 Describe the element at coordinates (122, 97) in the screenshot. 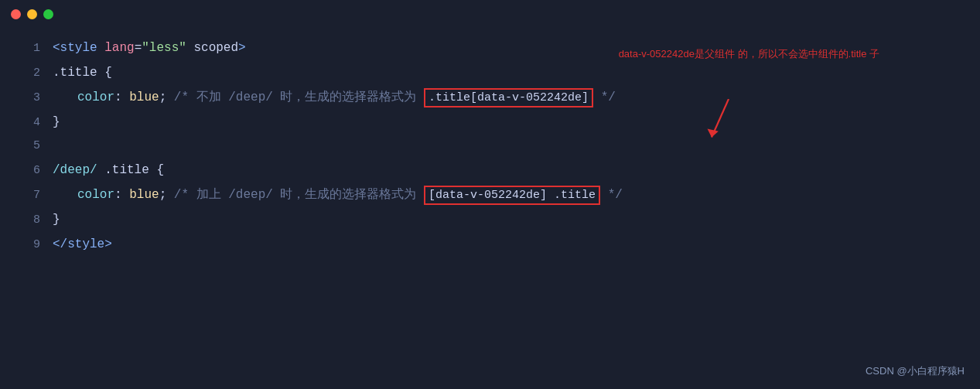

I see `colon: :` at that location.